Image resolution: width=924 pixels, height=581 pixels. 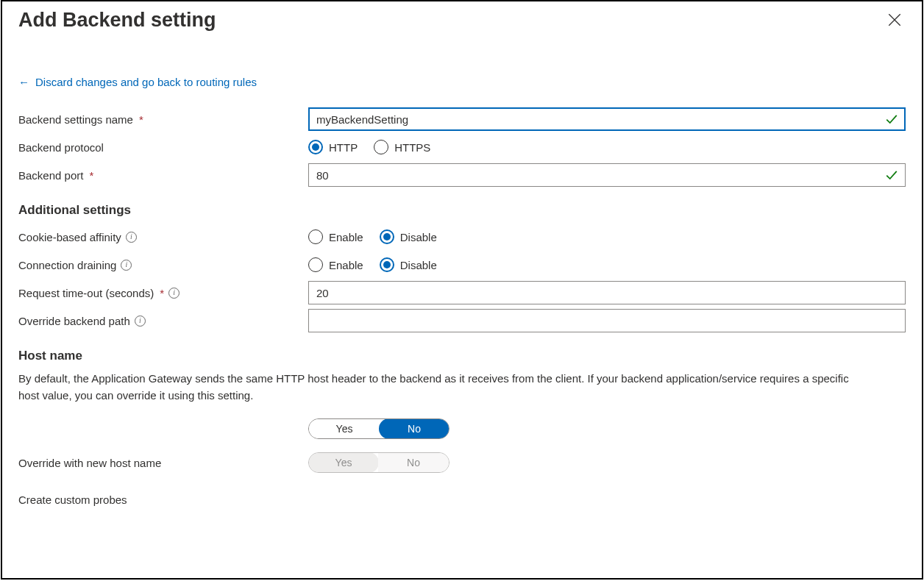 I want to click on backend-port-input, so click(x=607, y=175).